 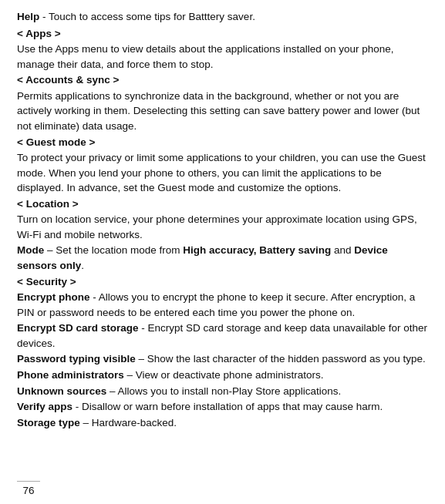 I want to click on guest-body: To protect your privacy or limit some ap…, so click(x=222, y=173).